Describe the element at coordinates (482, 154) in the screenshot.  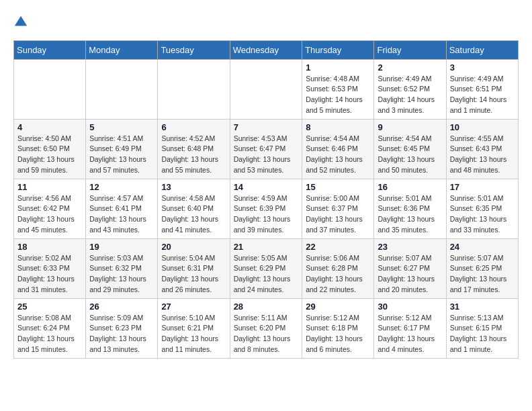
I see `day-info: Sunrise: 4:55 AM Sunset: 6:43 PM Dayligh…` at that location.